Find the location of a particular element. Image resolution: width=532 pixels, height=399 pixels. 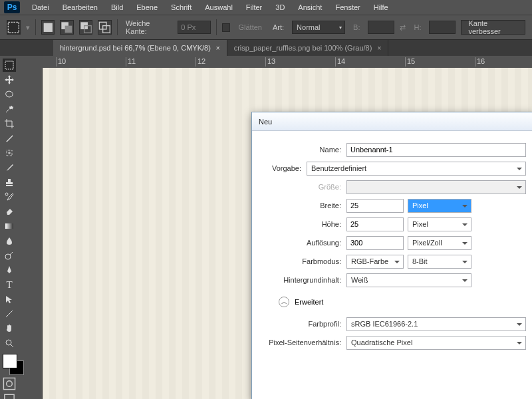

document-tab-row: hintergrund.psd bei 66,7% (Ebene 0, CMYK… is located at coordinates (266, 48).